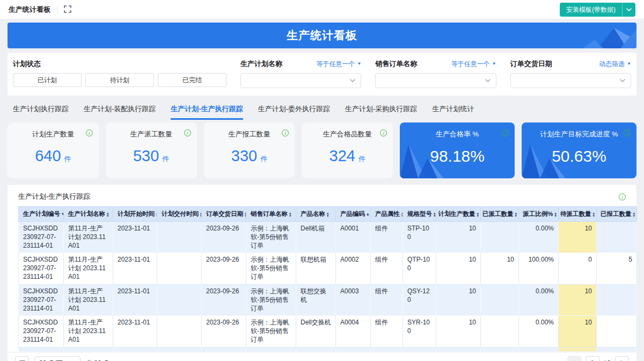  I want to click on tab-3: 生产计划-生产执行跟踪, so click(207, 112).